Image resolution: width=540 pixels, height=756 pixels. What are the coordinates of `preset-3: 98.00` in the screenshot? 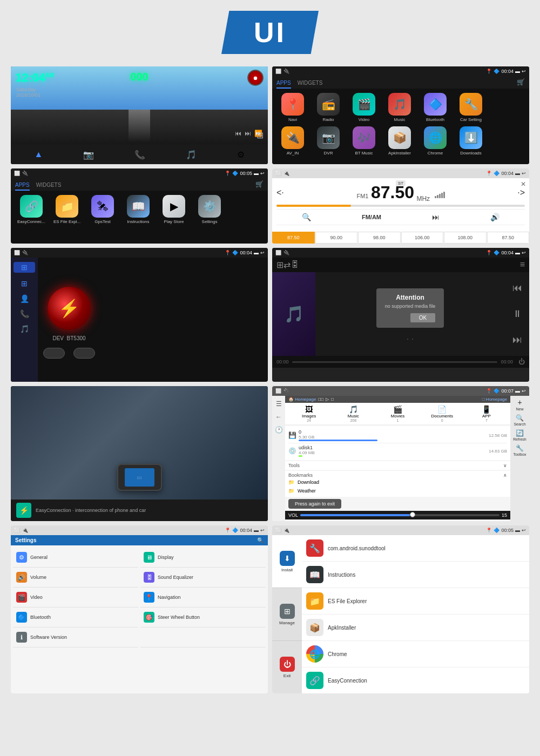 It's located at (379, 238).